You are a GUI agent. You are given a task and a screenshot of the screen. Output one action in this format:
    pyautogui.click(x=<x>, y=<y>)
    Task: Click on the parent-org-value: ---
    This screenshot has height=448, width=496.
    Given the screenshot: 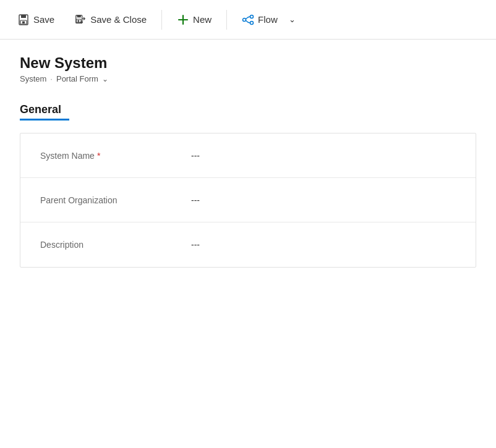 What is the action you would take?
    pyautogui.click(x=195, y=200)
    